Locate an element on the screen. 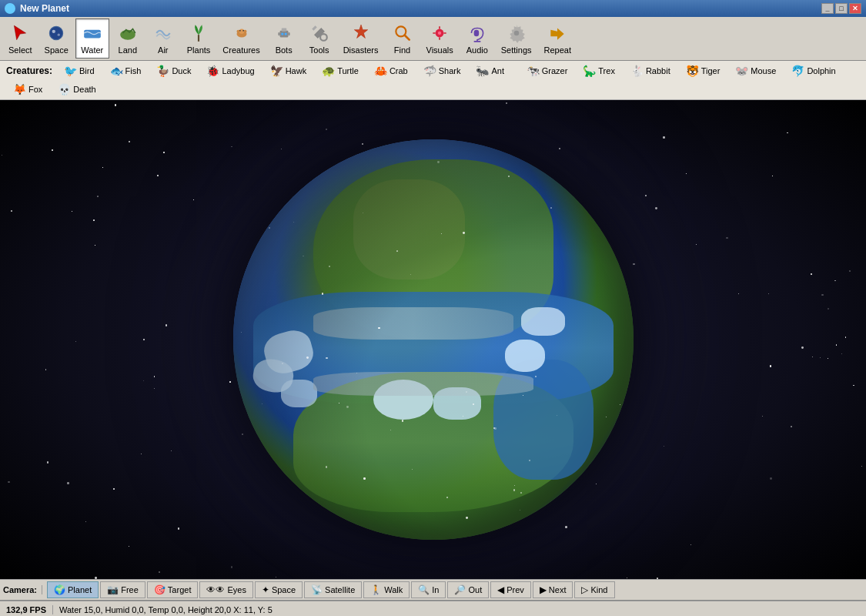 The image size is (866, 616). select-button: Select is located at coordinates (20, 38).